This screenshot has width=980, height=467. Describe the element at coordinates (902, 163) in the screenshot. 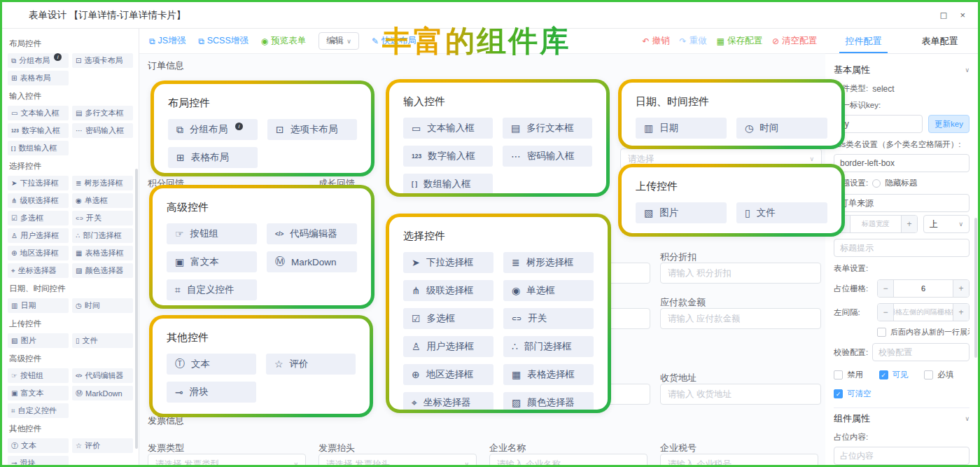

I see `css-class-input` at that location.